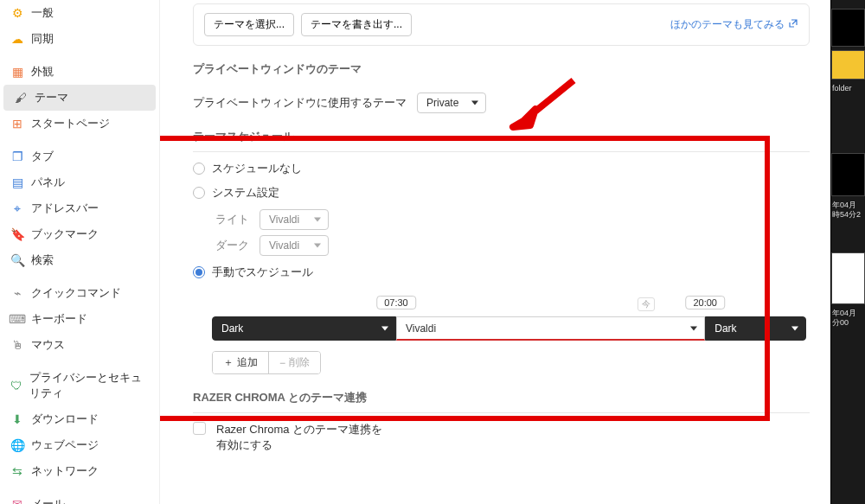 Image resolution: width=865 pixels, height=504 pixels. What do you see at coordinates (257, 169) in the screenshot?
I see `radio-no-schedule-label: スケジュールなし` at bounding box center [257, 169].